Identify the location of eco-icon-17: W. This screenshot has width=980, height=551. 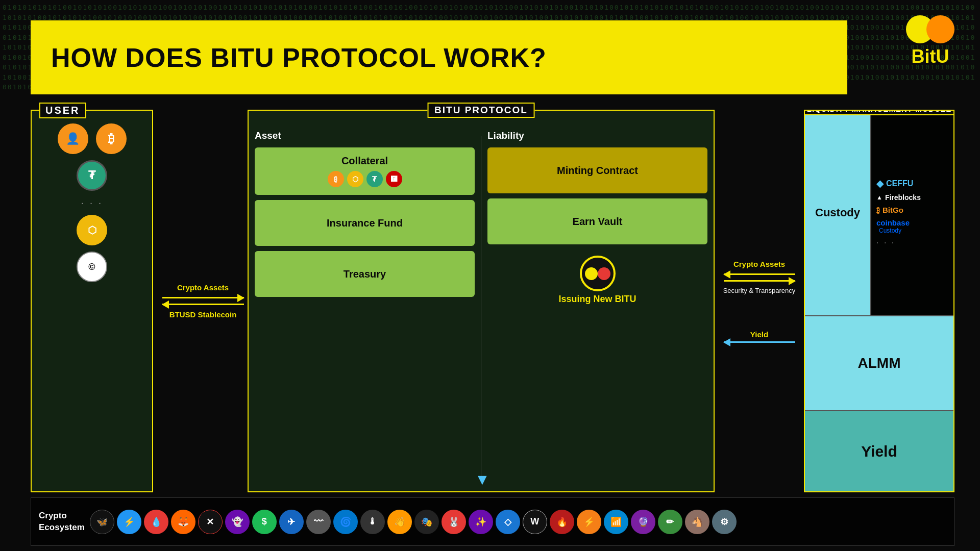
(535, 522).